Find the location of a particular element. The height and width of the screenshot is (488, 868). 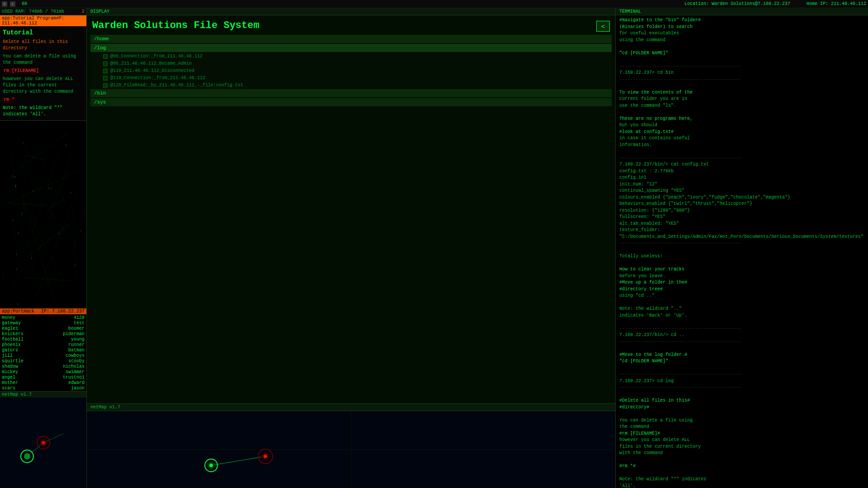

log-file-3: @119_211.46.46.112_Disconnected is located at coordinates (351, 71).